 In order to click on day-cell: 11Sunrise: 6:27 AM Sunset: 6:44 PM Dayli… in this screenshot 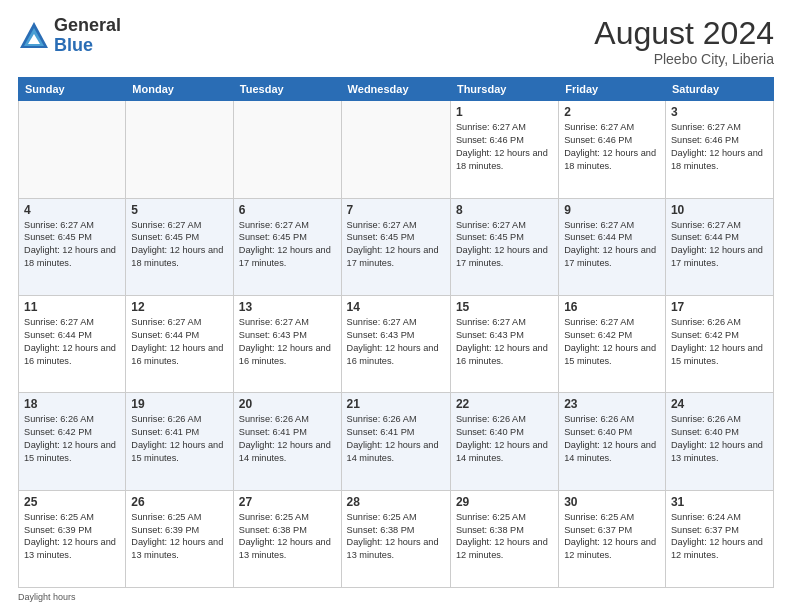, I will do `click(72, 344)`.